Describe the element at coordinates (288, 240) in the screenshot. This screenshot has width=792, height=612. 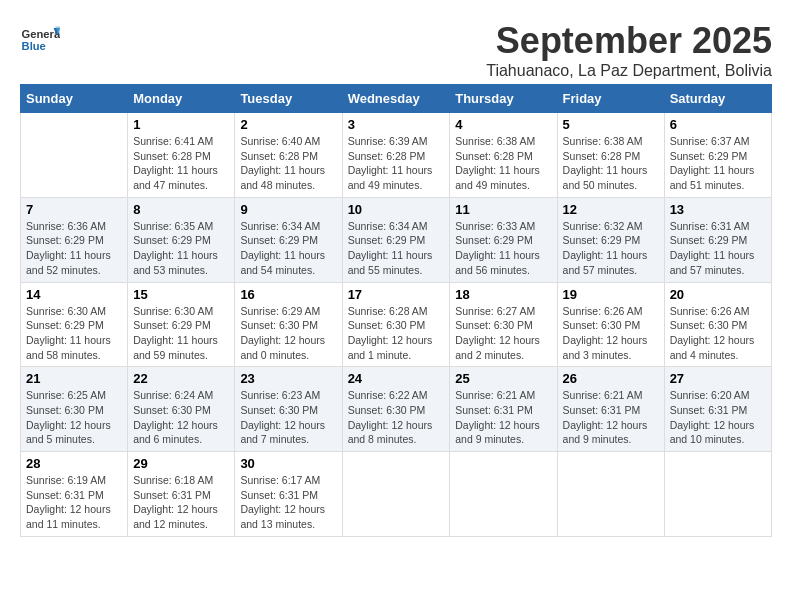
I see `calendar-cell: 9 Sunrise: 6:34 AMSunset: 6:29 PMDayligh…` at that location.